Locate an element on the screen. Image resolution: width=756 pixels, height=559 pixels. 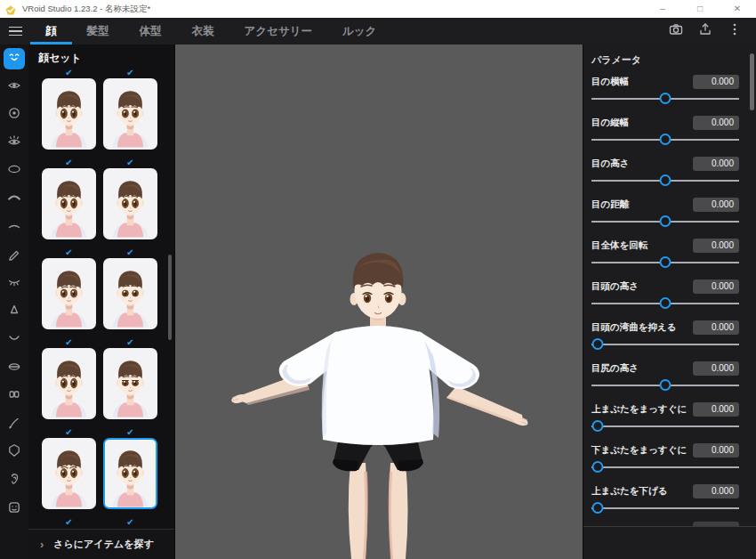
face-grid-scrollbar is located at coordinates (170, 297).